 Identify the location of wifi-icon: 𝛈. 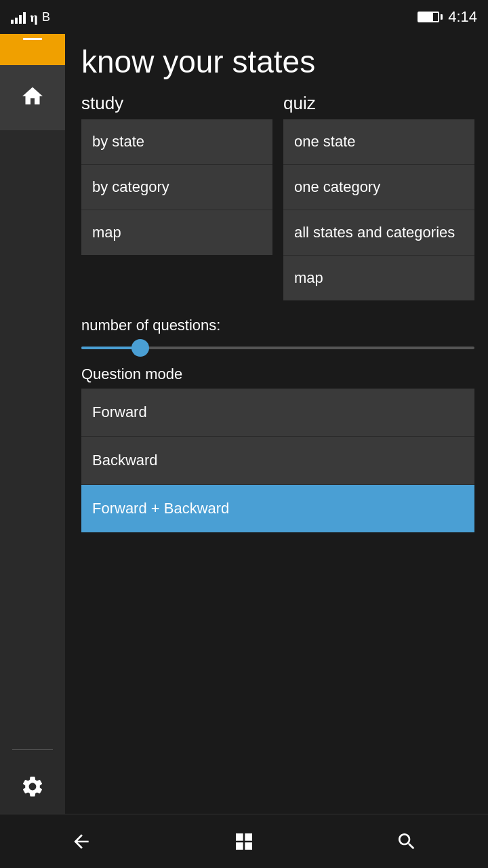
(34, 18).